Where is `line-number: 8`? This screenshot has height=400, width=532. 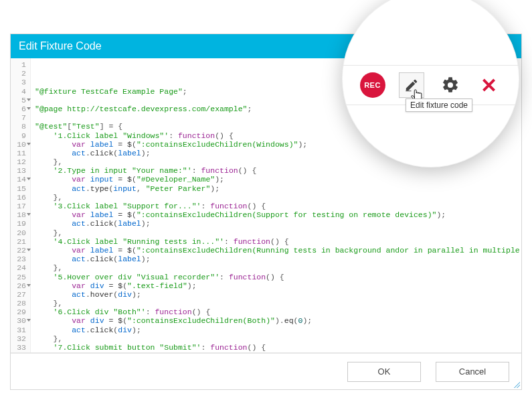 line-number: 8 is located at coordinates (19, 126).